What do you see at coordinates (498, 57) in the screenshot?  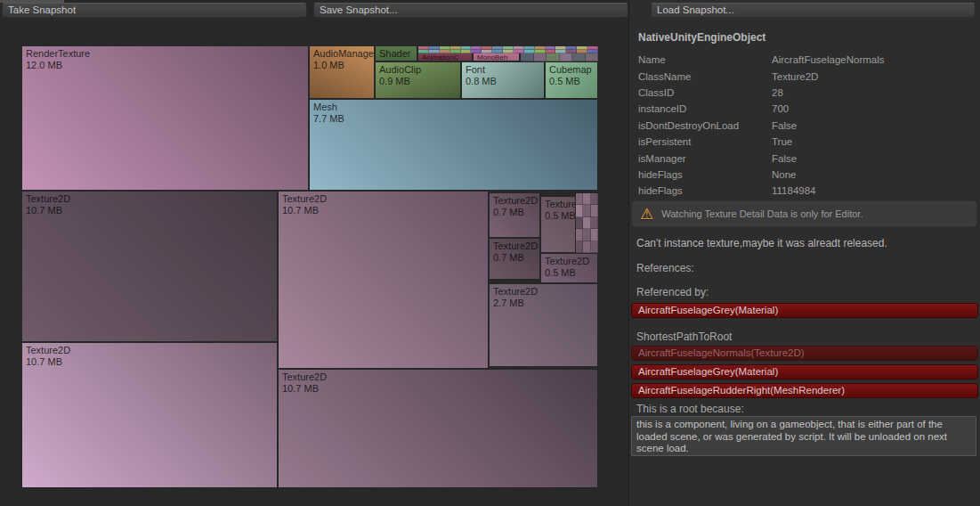 I see `treemap-block-label: MonoBeh` at bounding box center [498, 57].